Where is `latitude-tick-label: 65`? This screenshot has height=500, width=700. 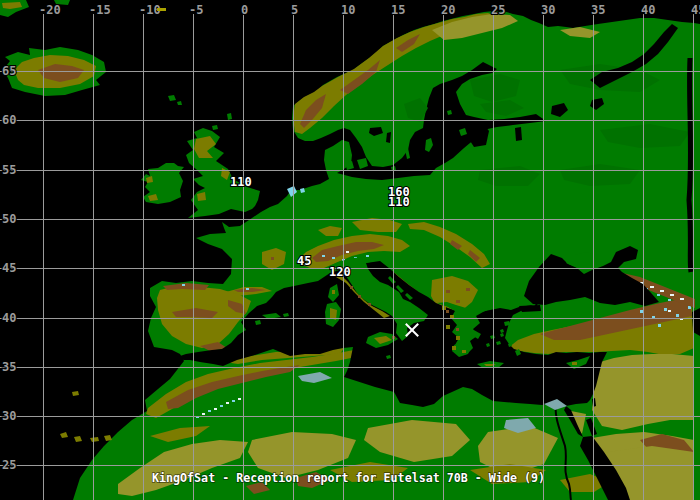 latitude-tick-label: 65 is located at coordinates (9, 71).